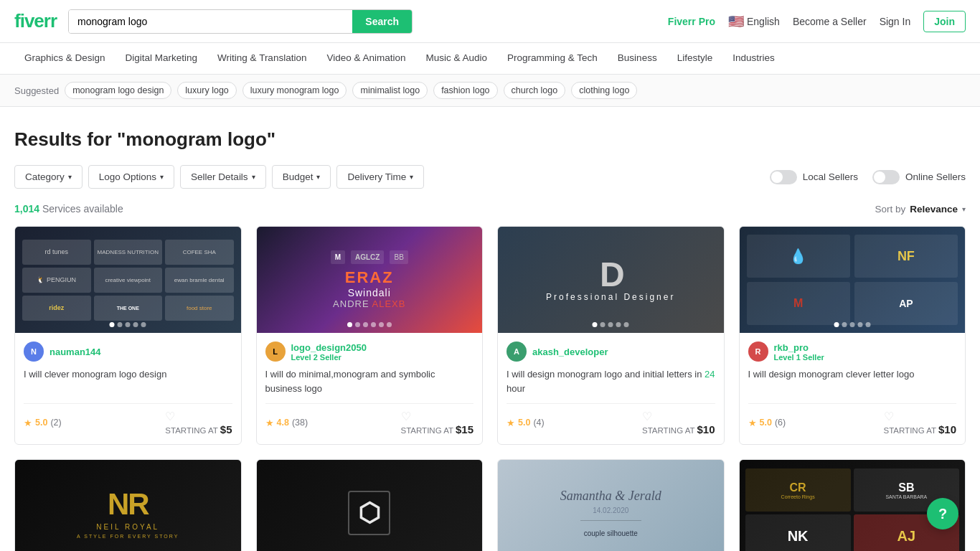 This screenshot has height=551, width=980. I want to click on local-sellers-toggle-group: Local Sellers, so click(814, 177).